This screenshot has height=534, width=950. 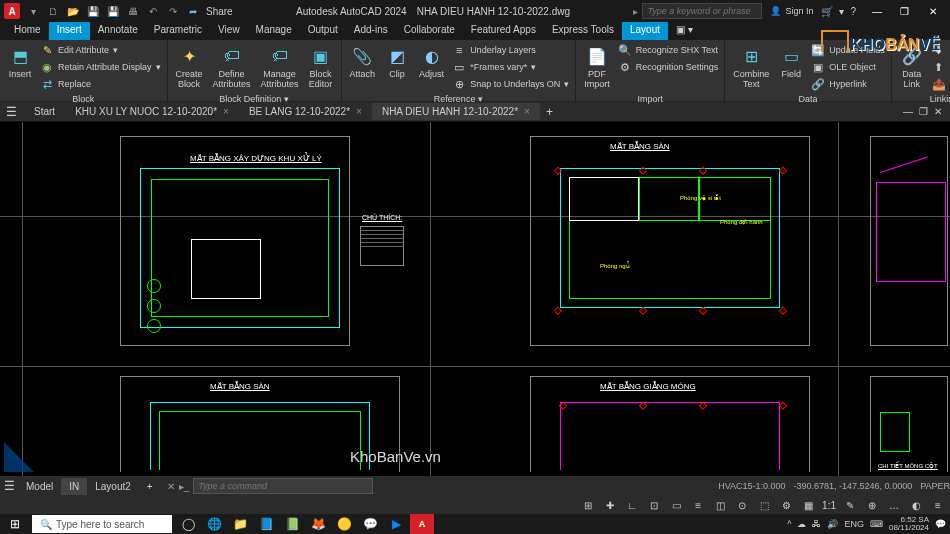 What do you see at coordinates (940, 524) in the screenshot?
I see `tray-notifications-icon: 💬` at bounding box center [940, 524].